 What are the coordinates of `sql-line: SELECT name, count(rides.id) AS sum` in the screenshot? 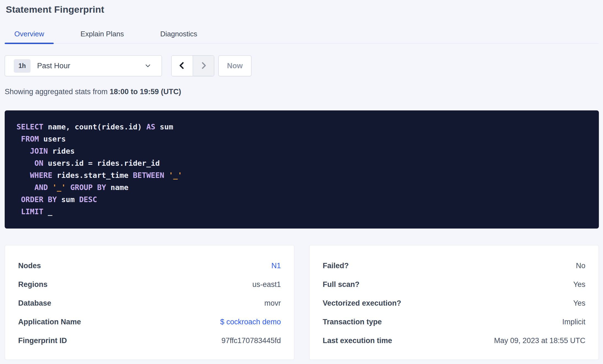 It's located at (302, 127).